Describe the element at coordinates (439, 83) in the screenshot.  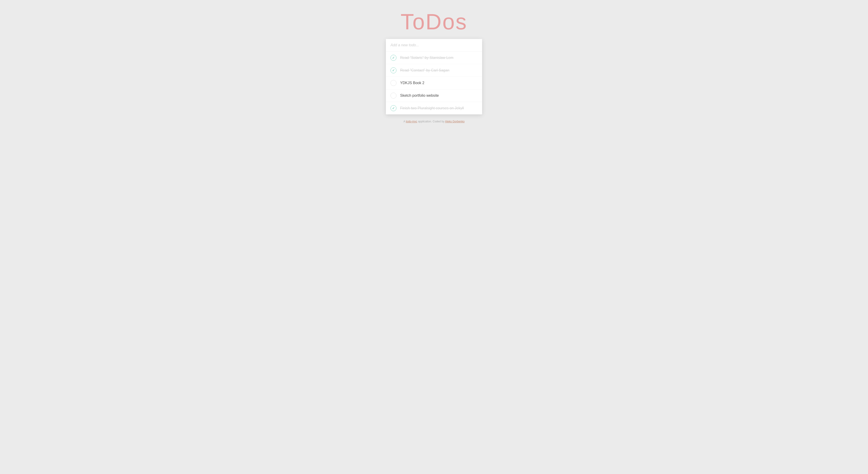
I see `todo-text-3: YDKJS Book 2` at that location.